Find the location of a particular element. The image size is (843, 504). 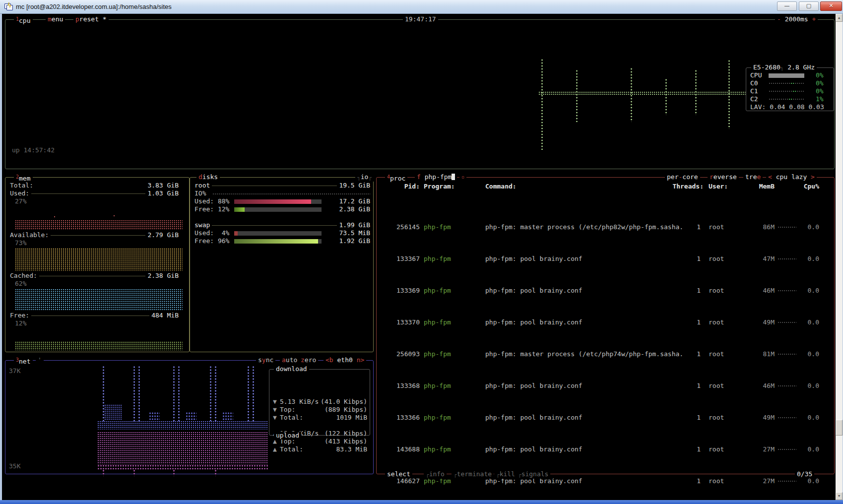

sort-next-button: > is located at coordinates (813, 177).